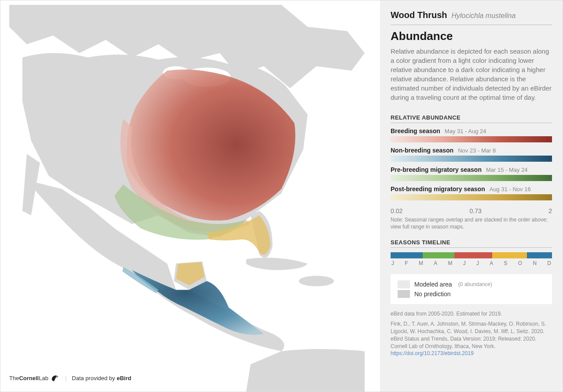  I want to click on season-label: Post-breeding migratory season, so click(438, 189).